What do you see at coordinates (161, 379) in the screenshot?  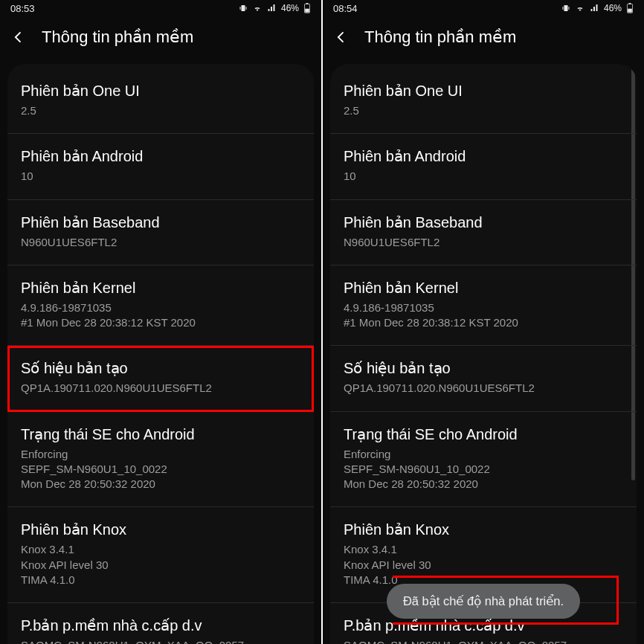 I see `setting-item-4: Số hiệu bản tạoQP1A.190711.020.N960U1UES…` at bounding box center [161, 379].